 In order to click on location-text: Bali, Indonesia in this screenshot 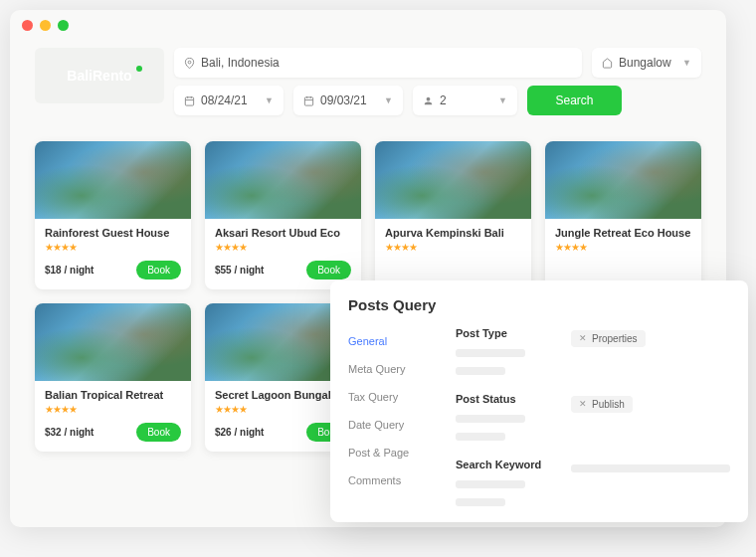, I will do `click(241, 63)`.